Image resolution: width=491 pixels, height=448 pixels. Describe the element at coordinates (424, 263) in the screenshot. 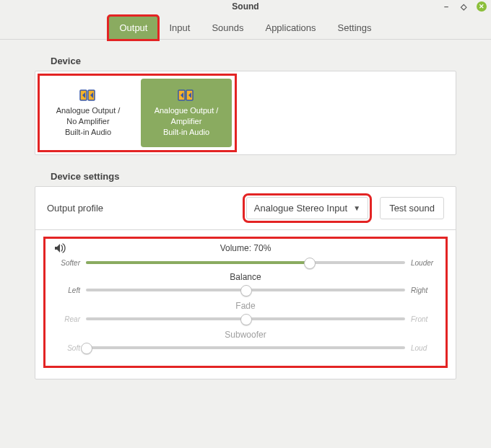

I see `slider-right-label: Louder` at that location.